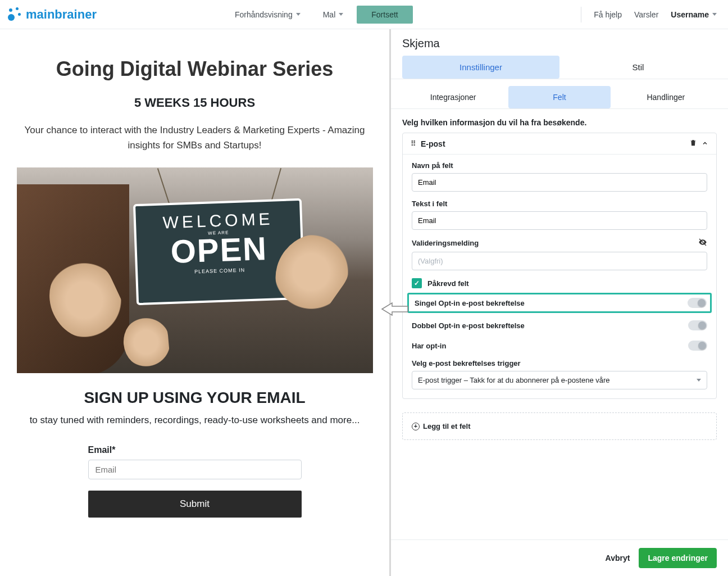 The image size is (728, 576). Describe the element at coordinates (559, 380) in the screenshot. I see `trigger-select: E-post trigger – Takk for at du abonnere…` at that location.